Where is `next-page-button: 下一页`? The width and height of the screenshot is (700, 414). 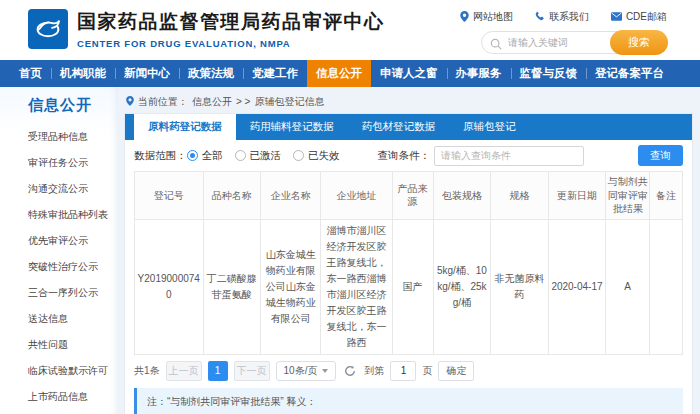
next-page-button: 下一页 is located at coordinates (252, 371).